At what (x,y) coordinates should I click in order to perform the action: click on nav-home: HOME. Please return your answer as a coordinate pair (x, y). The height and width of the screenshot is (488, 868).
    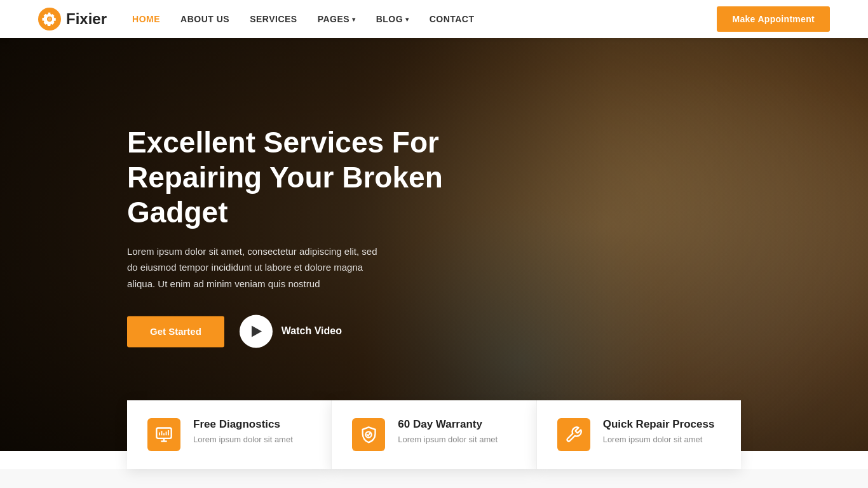
    Looking at the image, I should click on (146, 19).